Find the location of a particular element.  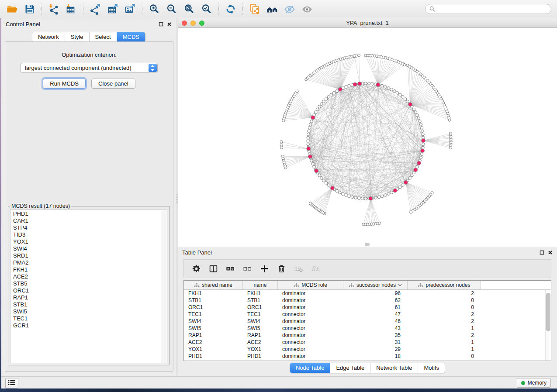

close-table-panel-icon is located at coordinates (550, 252).